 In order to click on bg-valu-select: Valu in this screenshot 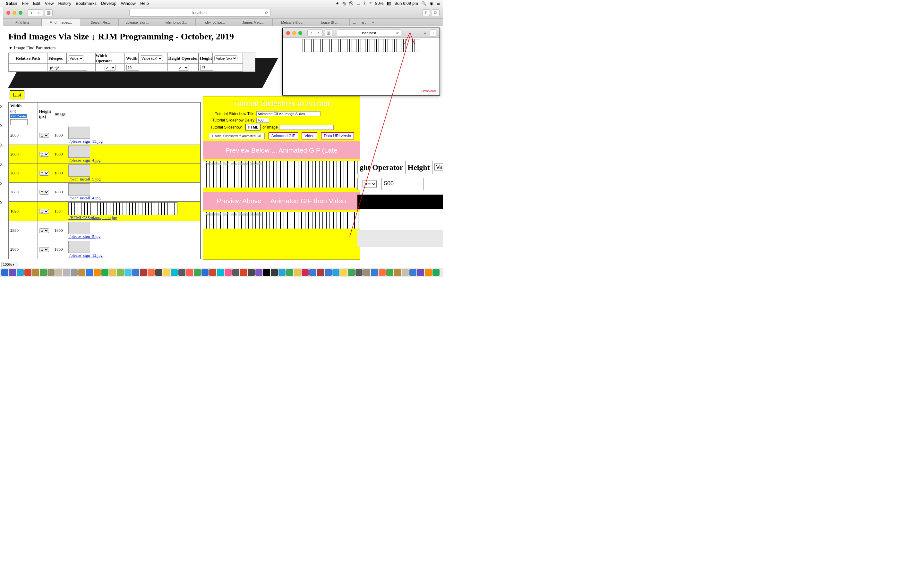, I will do `click(439, 167)`.